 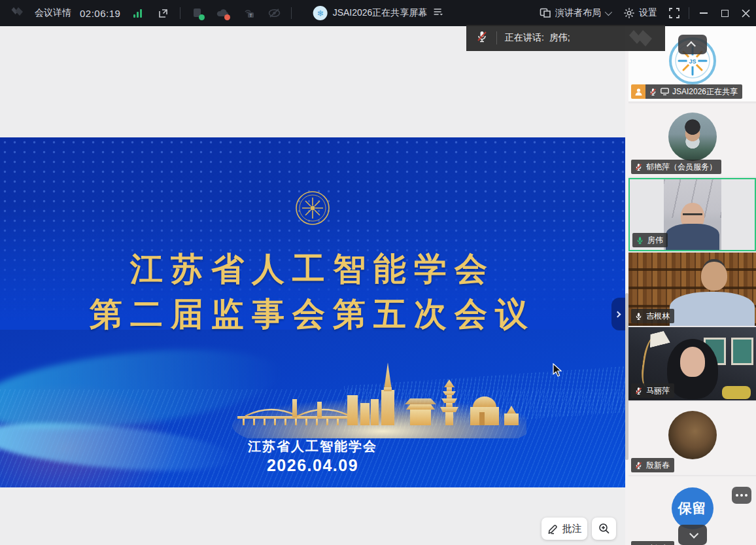 I want to click on meeting-details-button: 会议详情, so click(x=53, y=13).